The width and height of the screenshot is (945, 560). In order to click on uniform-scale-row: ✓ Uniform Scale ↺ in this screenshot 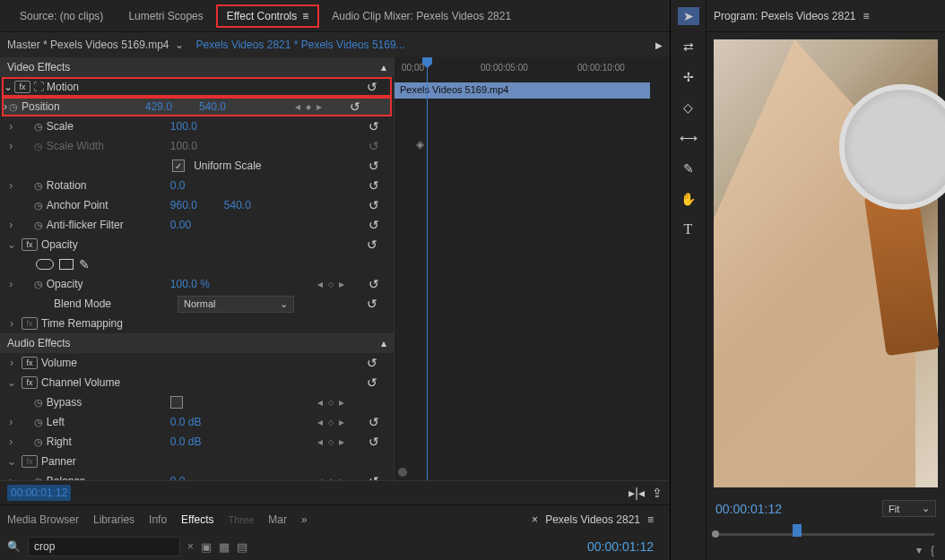, I will do `click(197, 166)`.